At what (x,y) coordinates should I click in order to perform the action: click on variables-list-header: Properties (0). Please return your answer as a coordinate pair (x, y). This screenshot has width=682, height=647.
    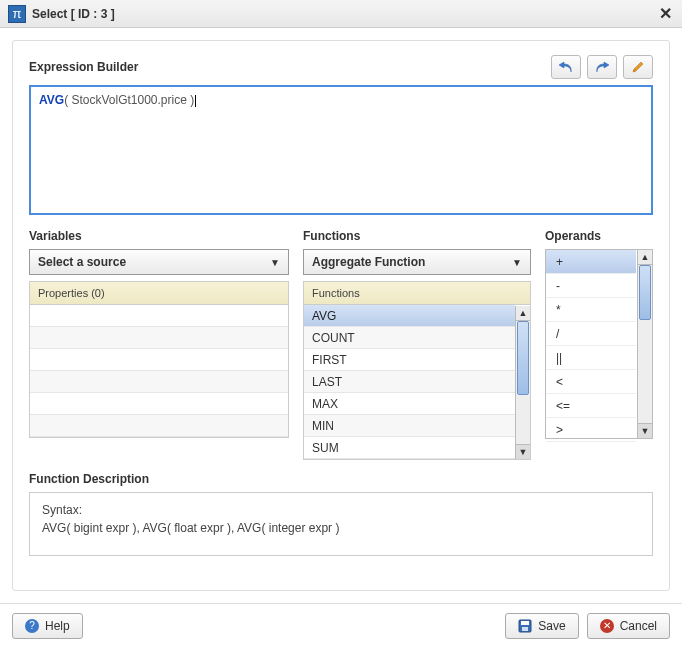
    Looking at the image, I should click on (159, 294).